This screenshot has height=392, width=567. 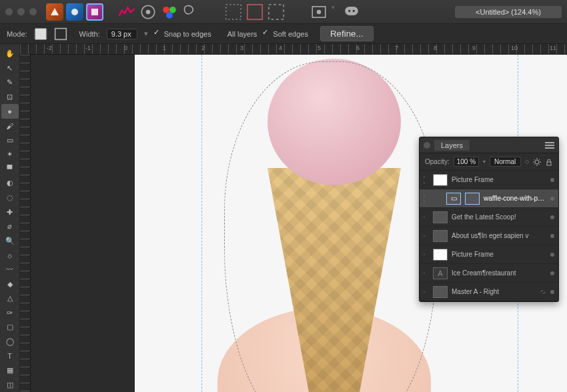 What do you see at coordinates (10, 218) in the screenshot?
I see `tool-strip: ✋↖✎⊡●🖌▭✶▀◐◌✚⌀🔍☼〰◆△✑▢◯T▦◫` at bounding box center [10, 218].